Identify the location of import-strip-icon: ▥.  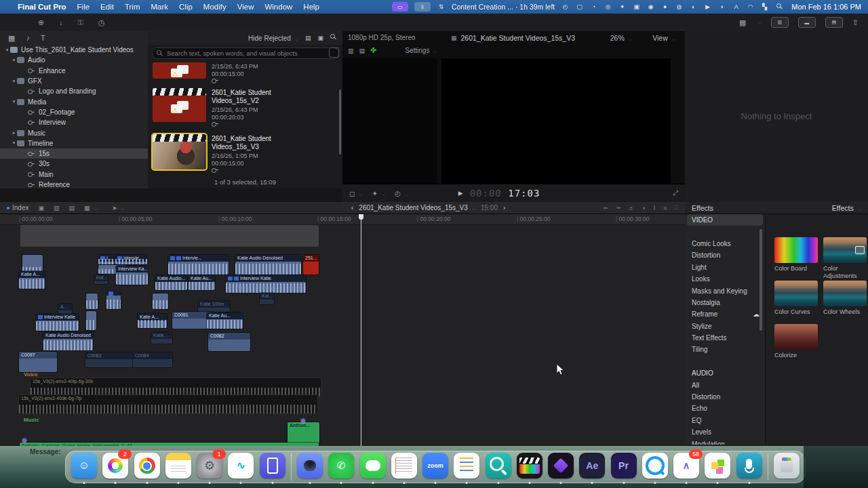
(351, 51).